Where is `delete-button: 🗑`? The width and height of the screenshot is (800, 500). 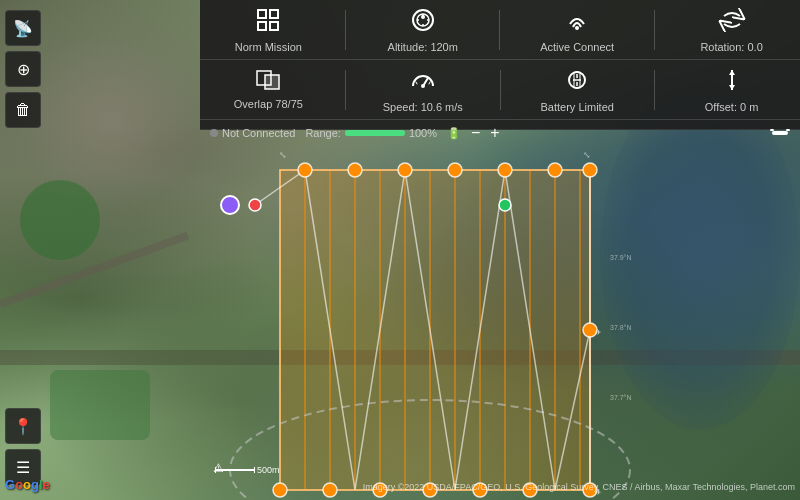
delete-button: 🗑 is located at coordinates (23, 110).